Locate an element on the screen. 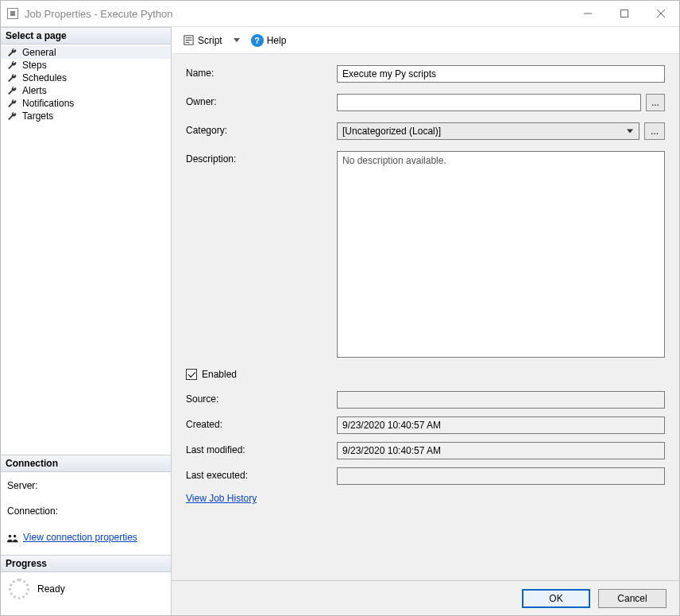 Image resolution: width=680 pixels, height=616 pixels. help-button: ? Help is located at coordinates (269, 41).